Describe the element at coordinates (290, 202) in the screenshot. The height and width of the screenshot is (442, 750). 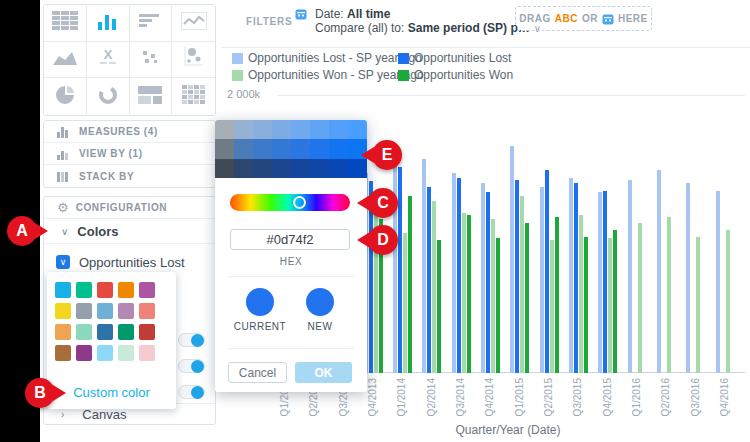
I see `hue-slider` at that location.